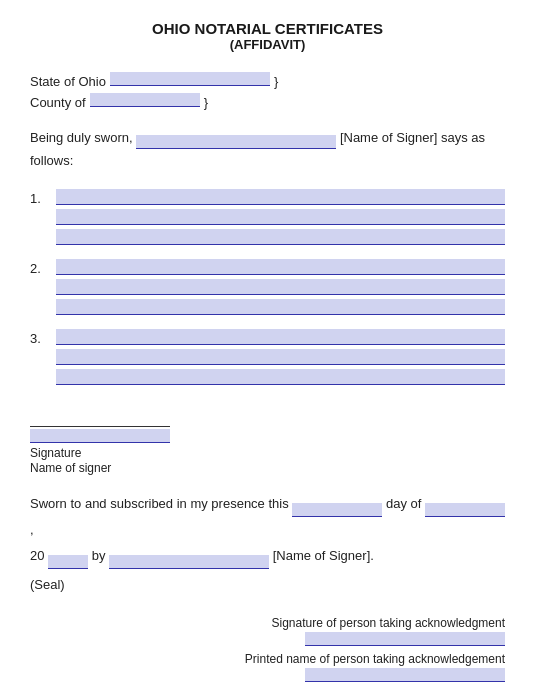  Describe the element at coordinates (268, 359) in the screenshot. I see `item-3: 3.` at that location.